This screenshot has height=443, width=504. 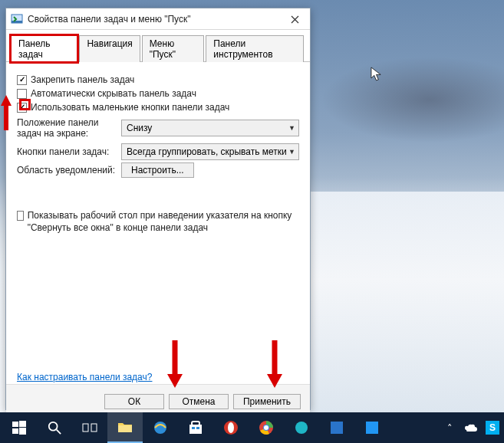 I want to click on tab-taskbar: Панель задач, so click(x=44, y=49).